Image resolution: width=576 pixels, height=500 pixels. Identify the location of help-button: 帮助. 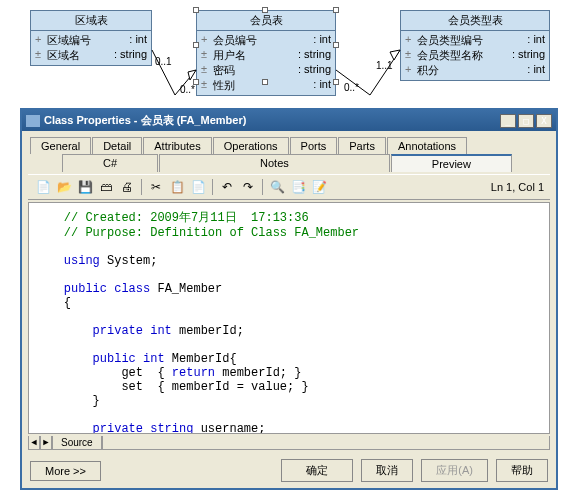
(522, 470).